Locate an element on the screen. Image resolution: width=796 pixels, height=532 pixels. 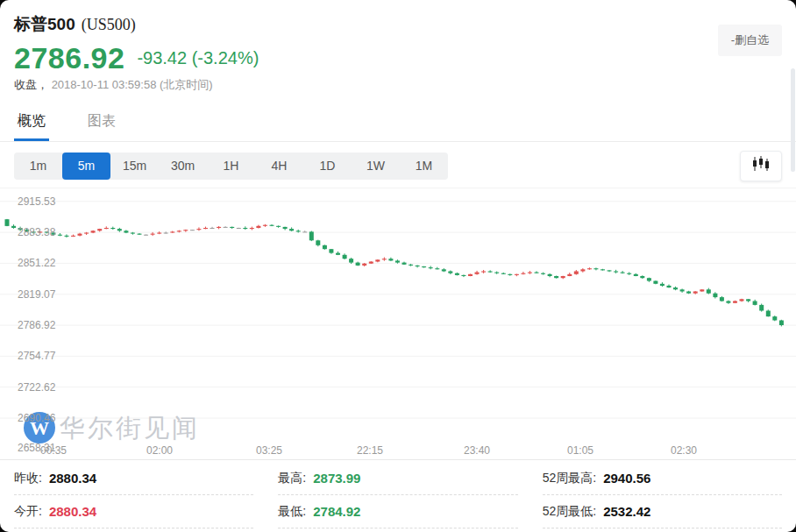
interval-1W: 1W is located at coordinates (375, 167).